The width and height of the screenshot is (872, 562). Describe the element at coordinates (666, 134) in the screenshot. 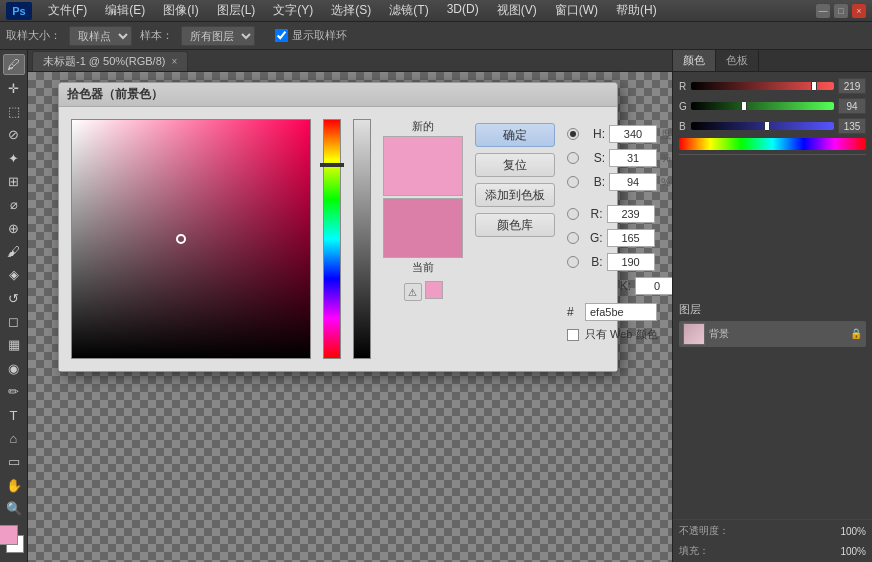

I see `hue-unit: 度` at that location.